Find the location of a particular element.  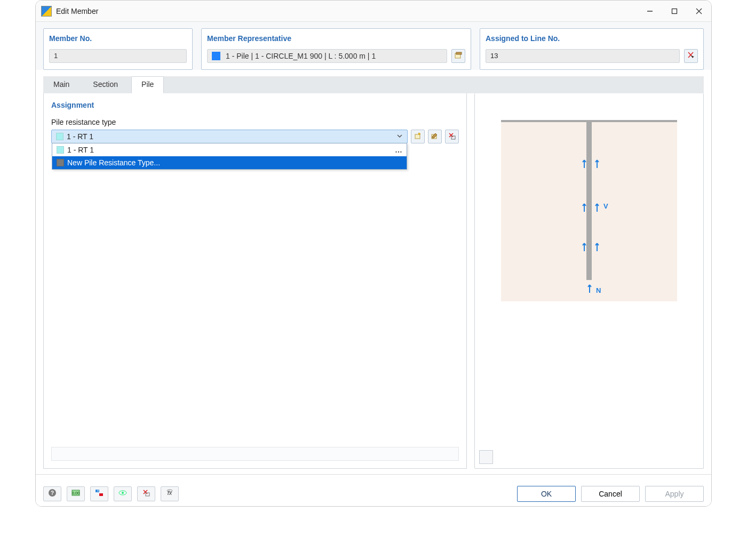

tab-main: Main is located at coordinates (61, 85).